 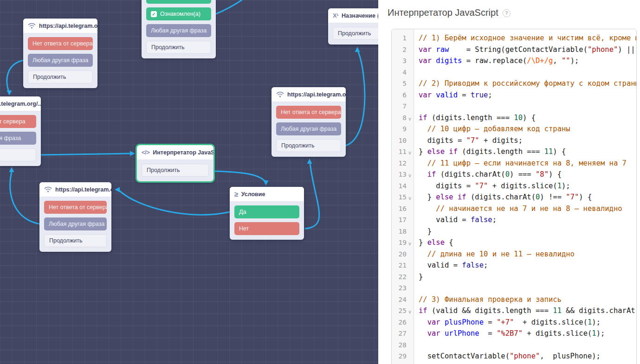 I want to click on node-button: Да, so click(x=267, y=212).